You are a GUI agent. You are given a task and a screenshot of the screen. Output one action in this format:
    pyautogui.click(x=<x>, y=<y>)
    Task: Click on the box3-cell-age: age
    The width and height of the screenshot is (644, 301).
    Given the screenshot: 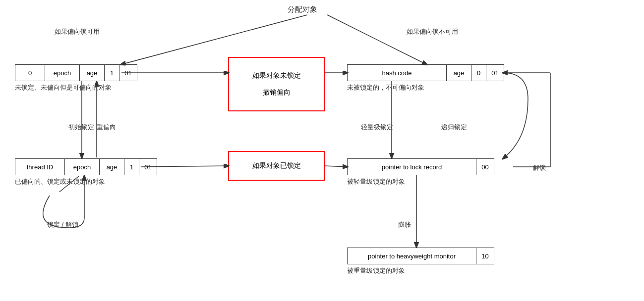 What is the action you would take?
    pyautogui.click(x=459, y=73)
    